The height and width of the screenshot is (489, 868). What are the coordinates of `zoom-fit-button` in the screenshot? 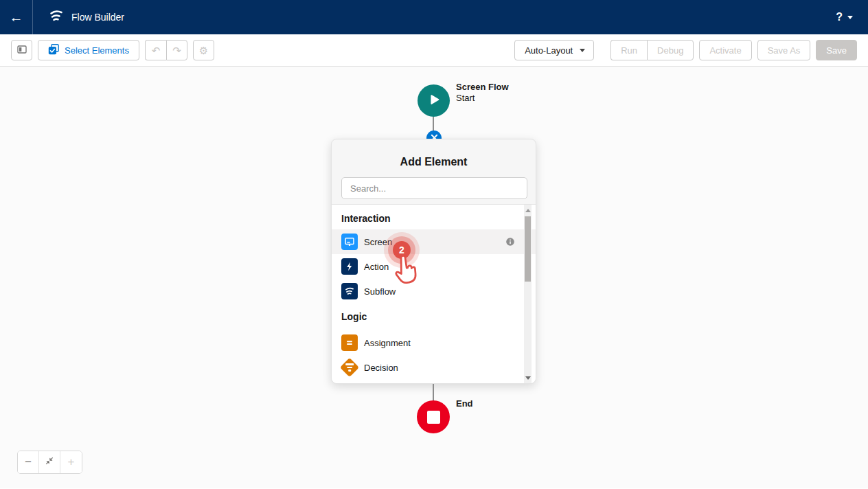 It's located at (49, 462).